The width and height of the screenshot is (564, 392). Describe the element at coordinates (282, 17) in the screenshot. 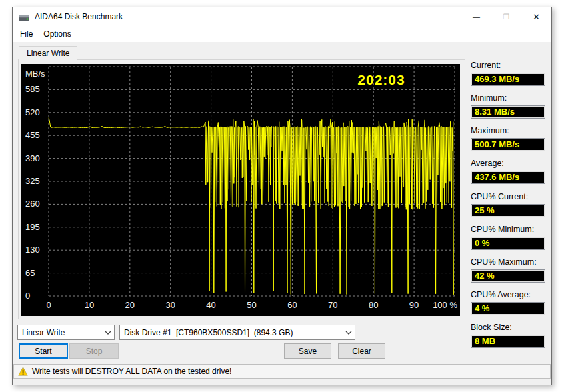

I see `title-bar: AIDA64 Disk Benchmark — ❐ ✕` at that location.